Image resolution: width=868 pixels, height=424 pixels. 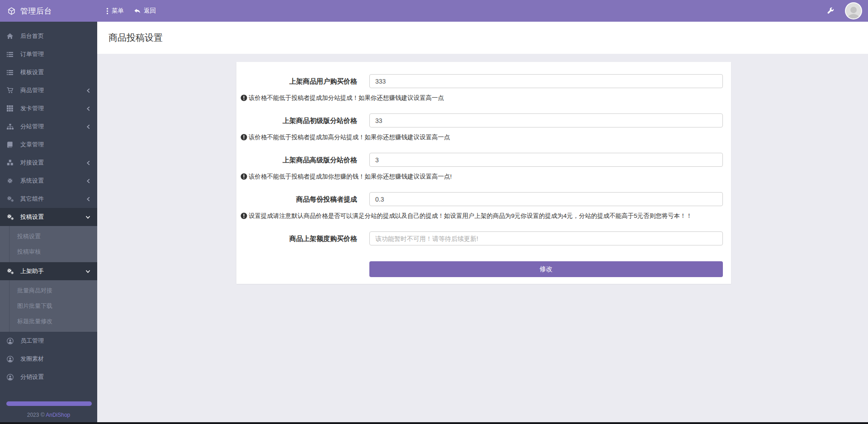 I want to click on sitemap-icon, so click(x=12, y=127).